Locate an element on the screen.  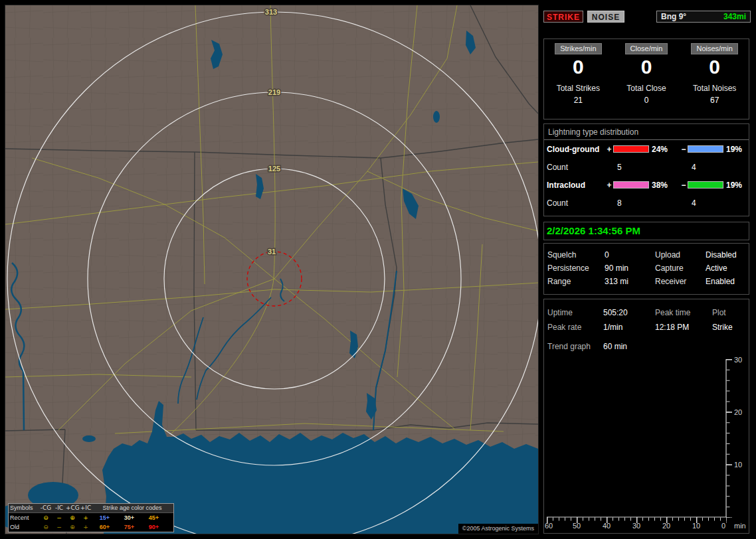
noises-per-min-value: 0 is located at coordinates (715, 67).